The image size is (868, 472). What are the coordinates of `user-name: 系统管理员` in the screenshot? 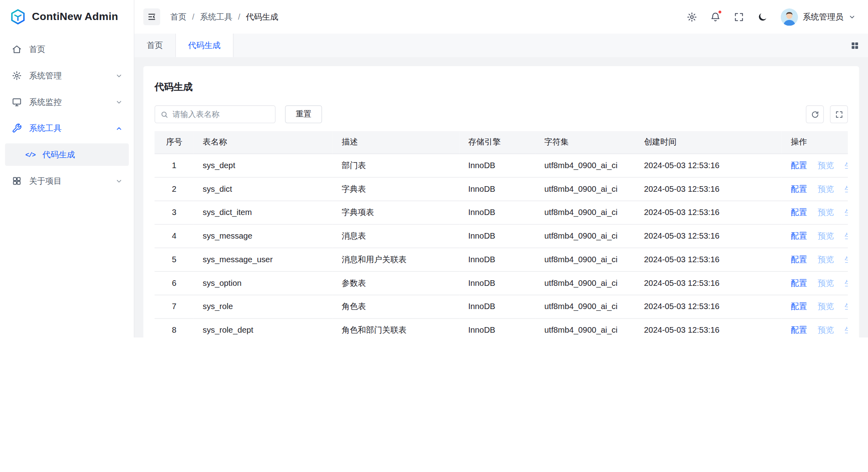 It's located at (823, 17).